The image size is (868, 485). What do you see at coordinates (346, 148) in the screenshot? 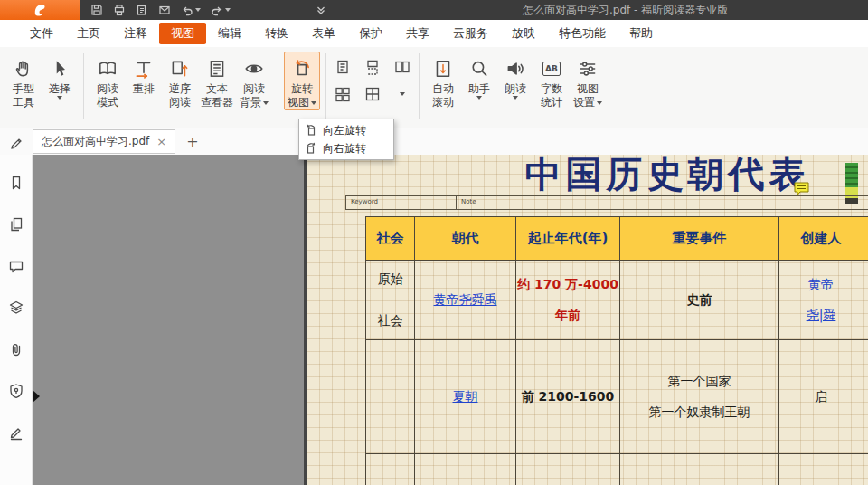
I see `rotate-right-menu-item: 向右旋转` at bounding box center [346, 148].